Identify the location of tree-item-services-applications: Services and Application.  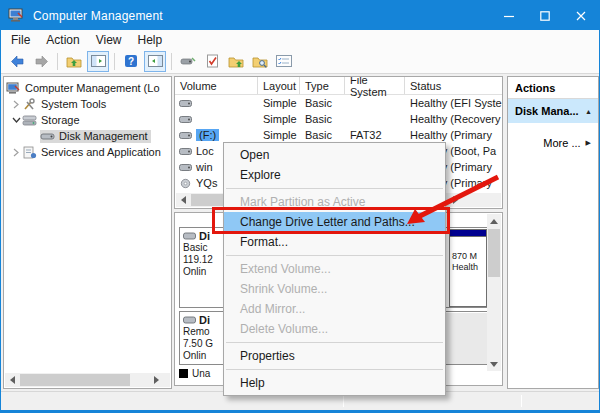
(88, 152).